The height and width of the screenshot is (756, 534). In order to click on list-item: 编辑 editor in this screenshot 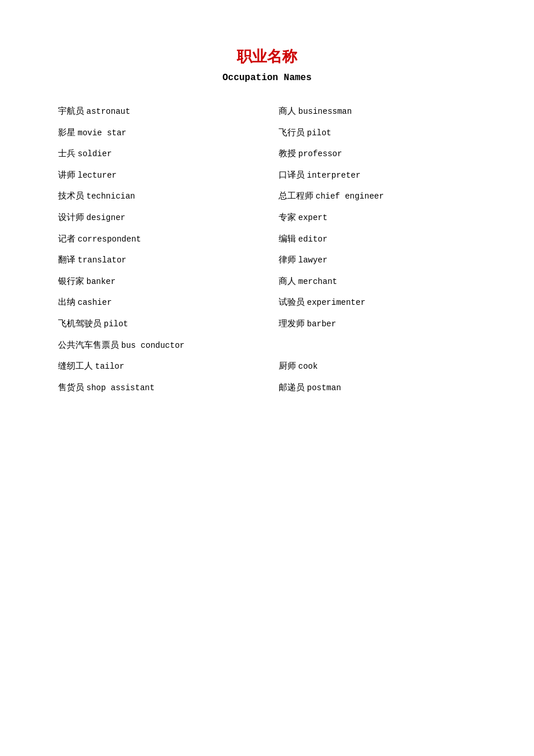, I will do `click(377, 239)`.